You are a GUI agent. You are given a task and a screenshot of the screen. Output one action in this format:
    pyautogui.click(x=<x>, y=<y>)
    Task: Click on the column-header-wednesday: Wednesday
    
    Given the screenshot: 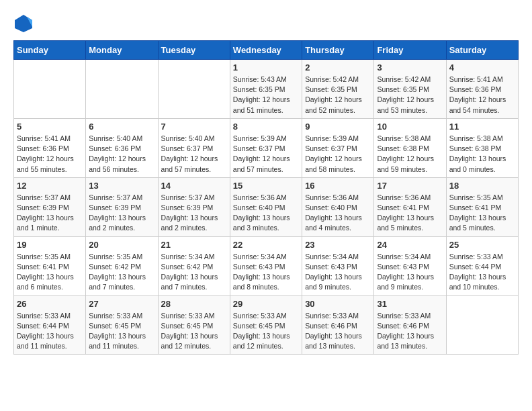 What is the action you would take?
    pyautogui.click(x=266, y=50)
    